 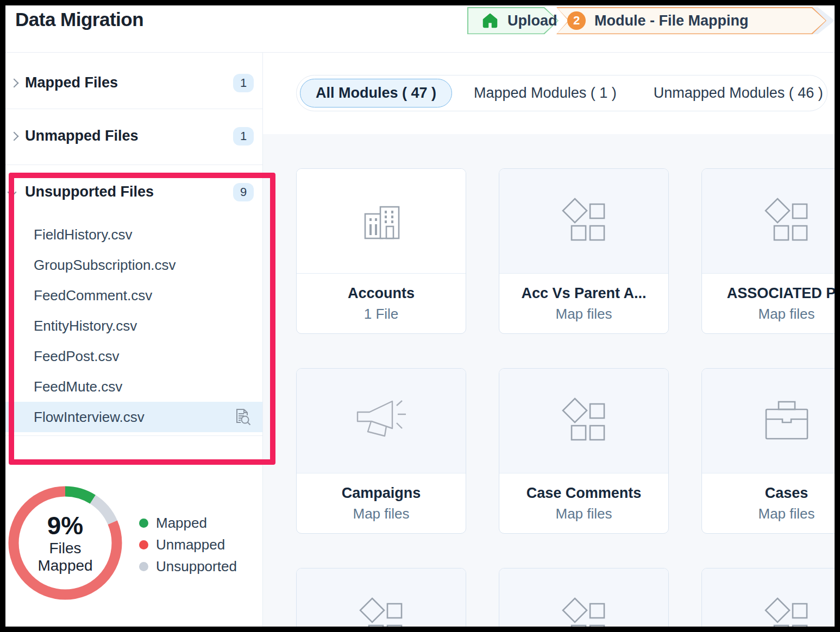 I want to click on module-card-text: CampaignsMap files, so click(x=381, y=503).